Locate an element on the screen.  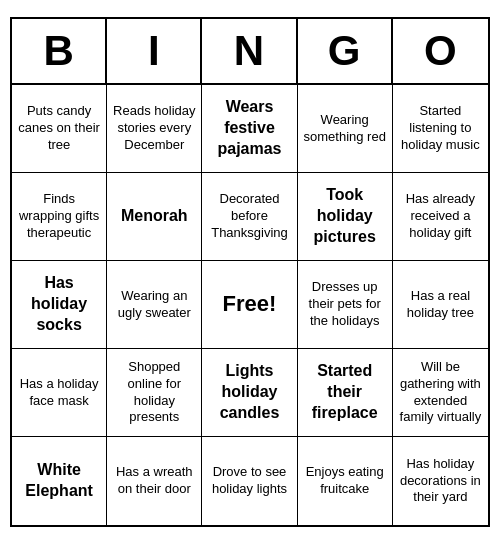
bingo-cell-14: Has a real holiday tree is located at coordinates (440, 305).